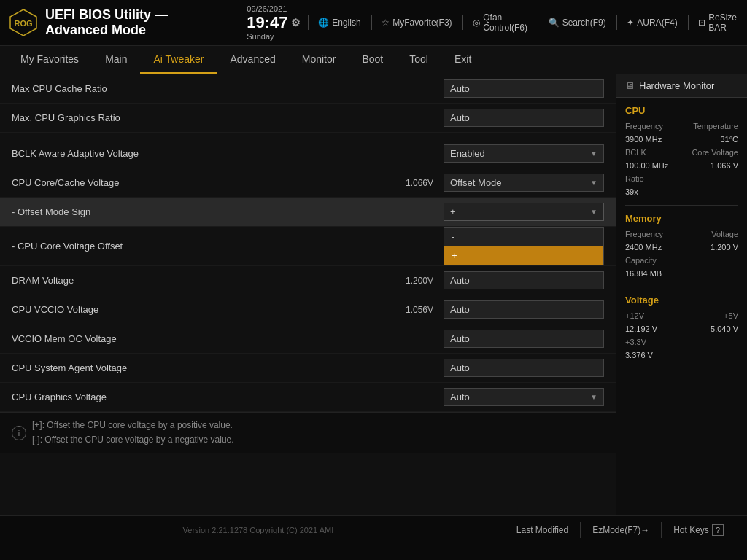 Image resolution: width=747 pixels, height=560 pixels. What do you see at coordinates (636, 152) in the screenshot?
I see `hw-cpu-bclk-label: BCLK` at bounding box center [636, 152].